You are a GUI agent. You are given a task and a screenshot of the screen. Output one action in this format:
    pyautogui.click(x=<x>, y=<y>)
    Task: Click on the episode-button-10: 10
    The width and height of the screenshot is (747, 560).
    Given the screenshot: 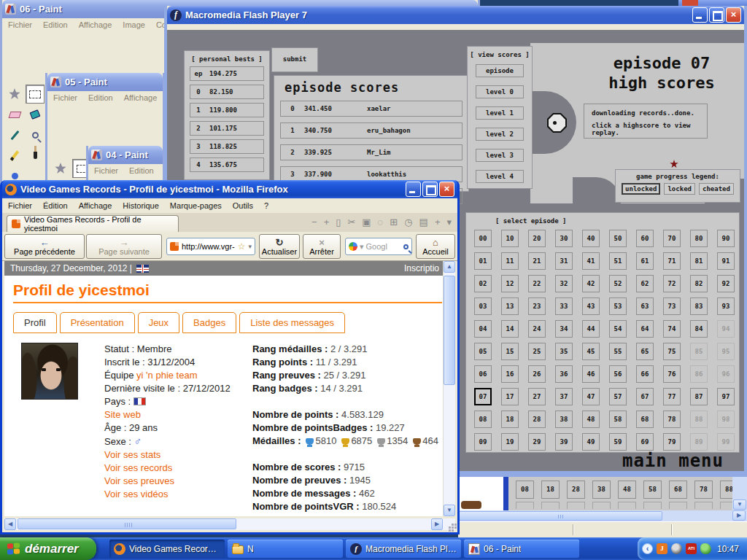 What is the action you would take?
    pyautogui.click(x=510, y=238)
    